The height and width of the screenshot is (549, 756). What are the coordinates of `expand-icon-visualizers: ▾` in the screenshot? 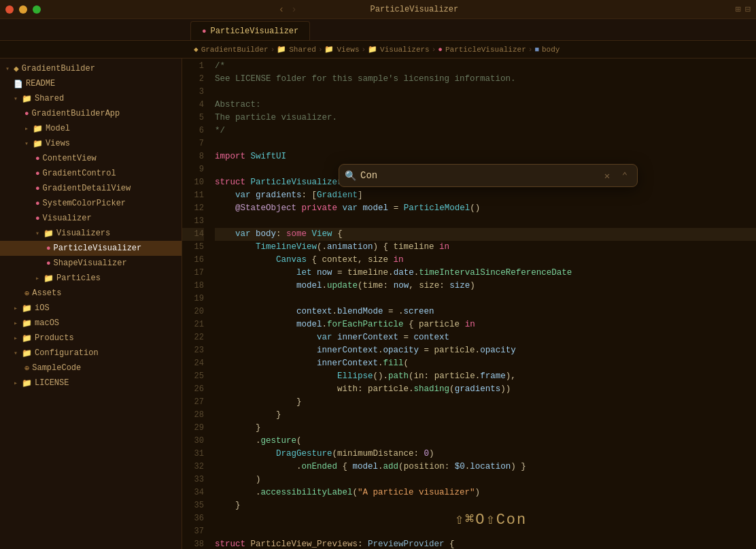 It's located at (37, 233).